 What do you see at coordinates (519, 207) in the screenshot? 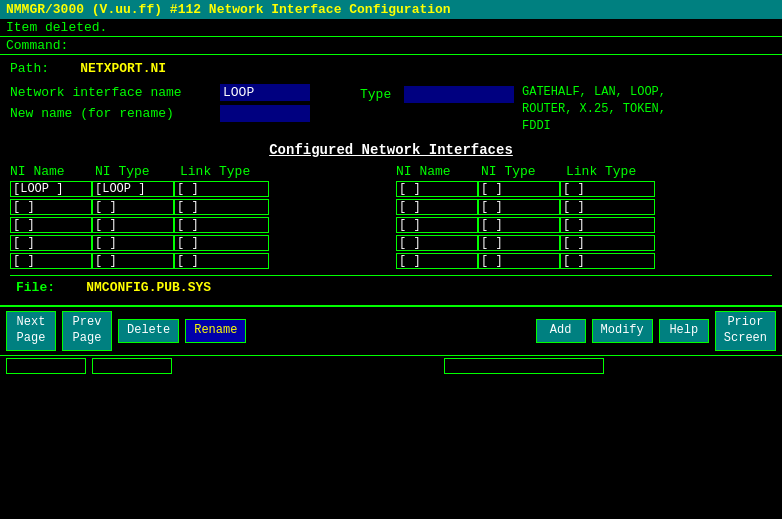
I see `right-cell-ni-type-1: [ ]` at bounding box center [519, 207].